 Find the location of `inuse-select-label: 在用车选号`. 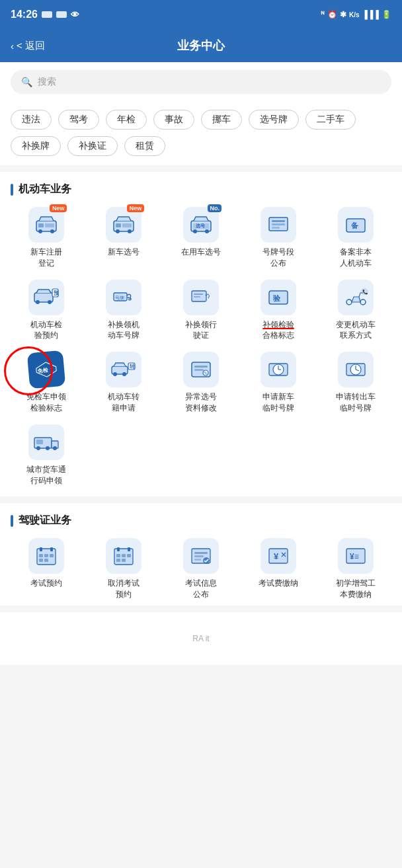

inuse-select-label: 在用车选号 is located at coordinates (201, 253).